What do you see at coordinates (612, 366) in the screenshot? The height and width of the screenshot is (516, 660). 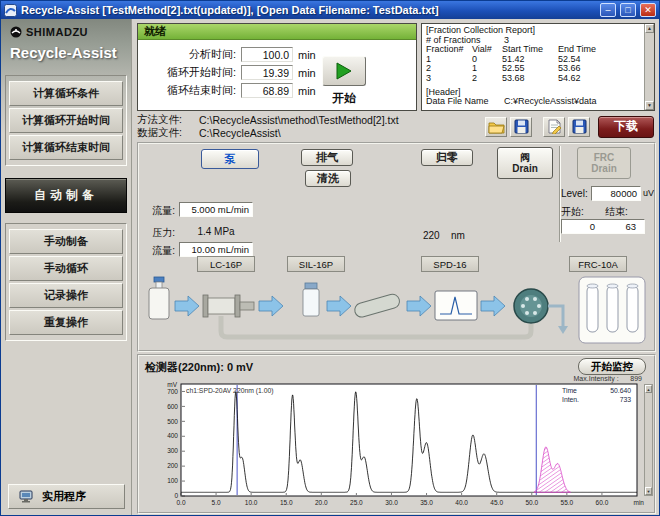 I see `start-monitor-button: 开始监控` at bounding box center [612, 366].